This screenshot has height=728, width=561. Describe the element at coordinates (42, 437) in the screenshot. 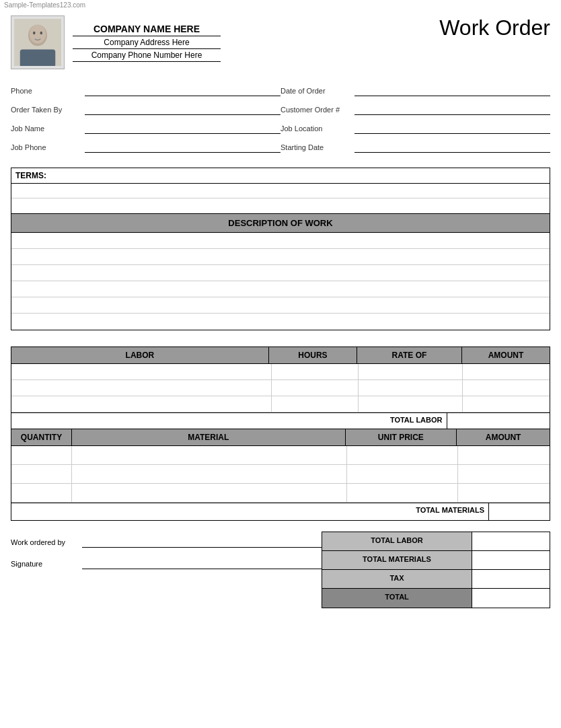

I see `mat-col-qty-header: QUANTITY` at that location.